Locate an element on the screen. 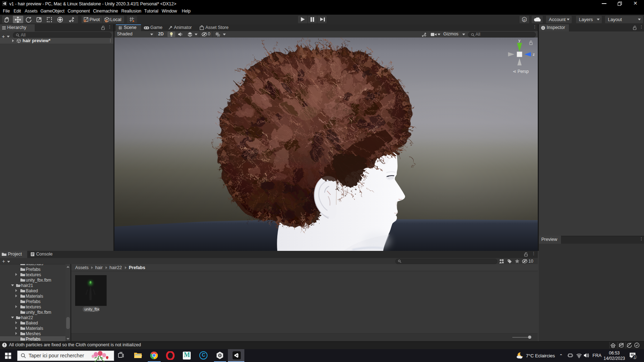 The width and height of the screenshot is (644, 362). svg-text: 1 is located at coordinates (635, 357).